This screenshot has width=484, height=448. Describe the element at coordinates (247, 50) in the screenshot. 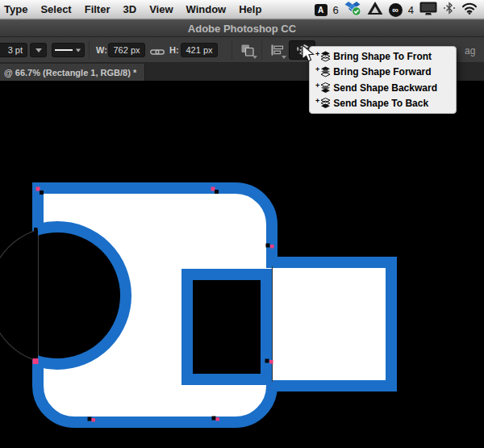

I see `path-operations-button` at that location.